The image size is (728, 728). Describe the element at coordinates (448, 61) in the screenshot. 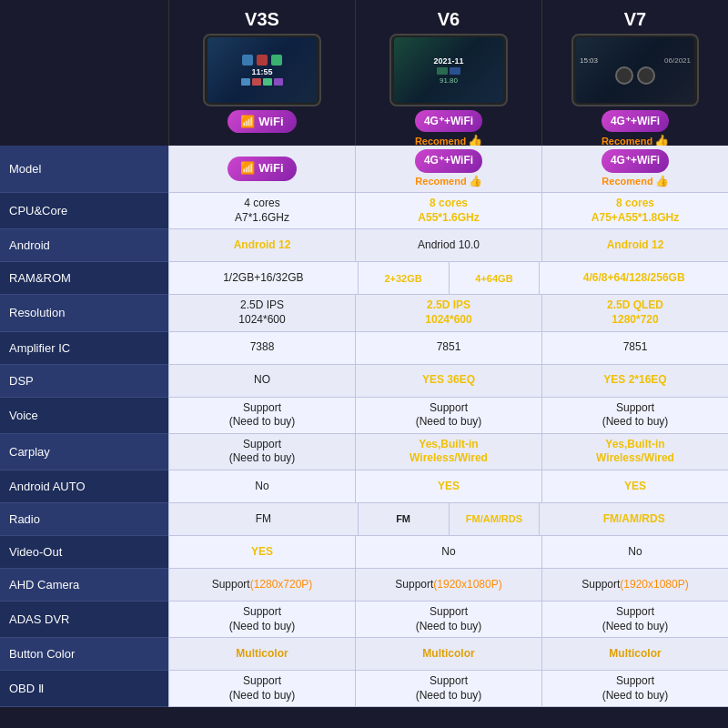

I see `v6-date: 2021-11` at that location.